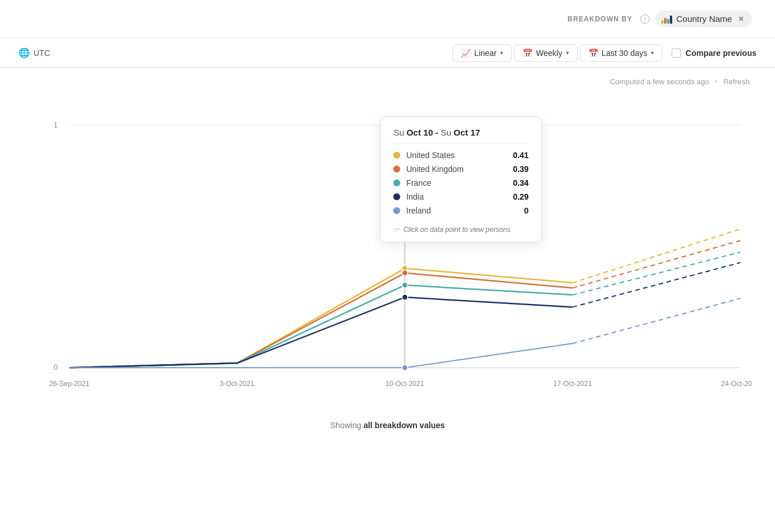 This screenshot has height=532, width=775. What do you see at coordinates (501, 53) in the screenshot?
I see `linear-chevron: ▾` at bounding box center [501, 53].